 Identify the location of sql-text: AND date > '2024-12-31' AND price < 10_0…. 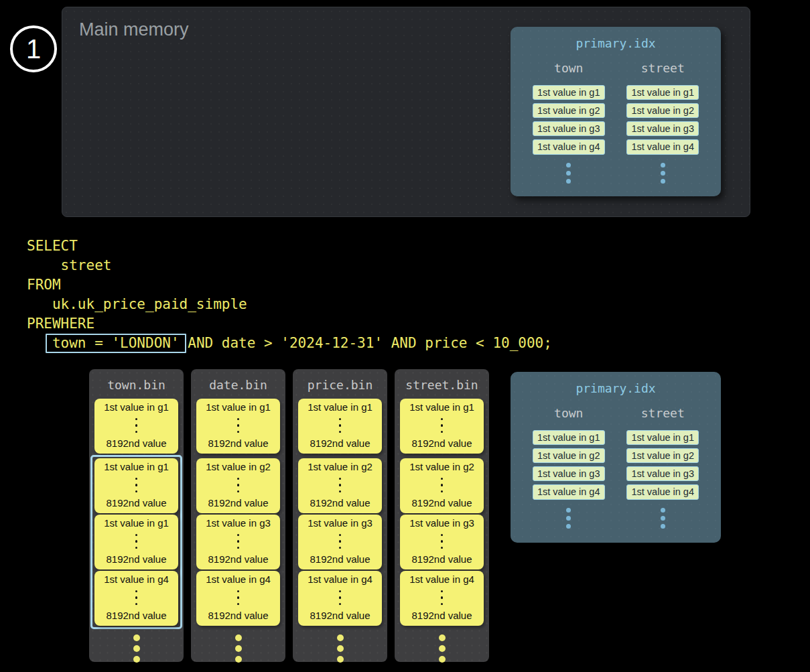
(366, 343).